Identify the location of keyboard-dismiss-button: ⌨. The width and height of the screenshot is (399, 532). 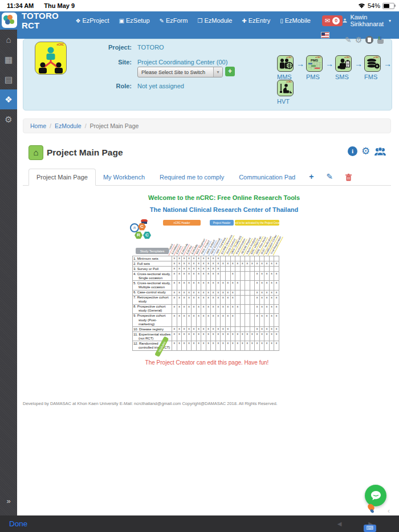
(370, 529).